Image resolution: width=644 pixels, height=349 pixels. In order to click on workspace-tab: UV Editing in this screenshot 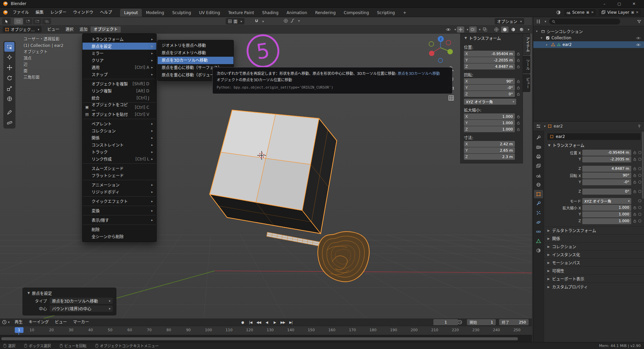, I will do `click(210, 13)`.